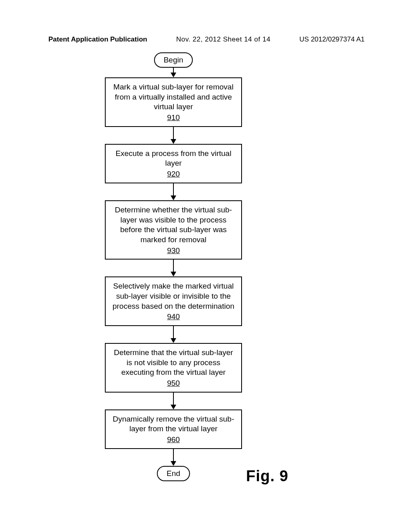 This screenshot has height=532, width=413. I want to click on terminator-begin: Begin, so click(173, 60).